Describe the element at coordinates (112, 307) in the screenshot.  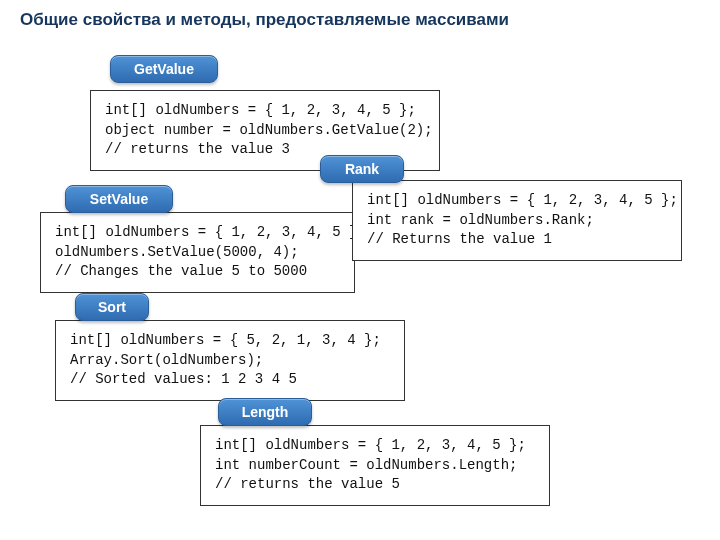
I see `label-sort: Sort` at that location.